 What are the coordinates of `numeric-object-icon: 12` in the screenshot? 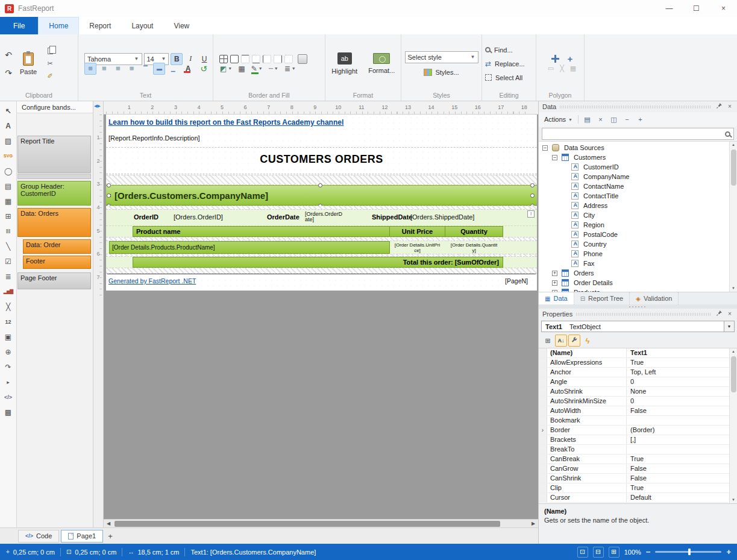 It's located at (8, 322).